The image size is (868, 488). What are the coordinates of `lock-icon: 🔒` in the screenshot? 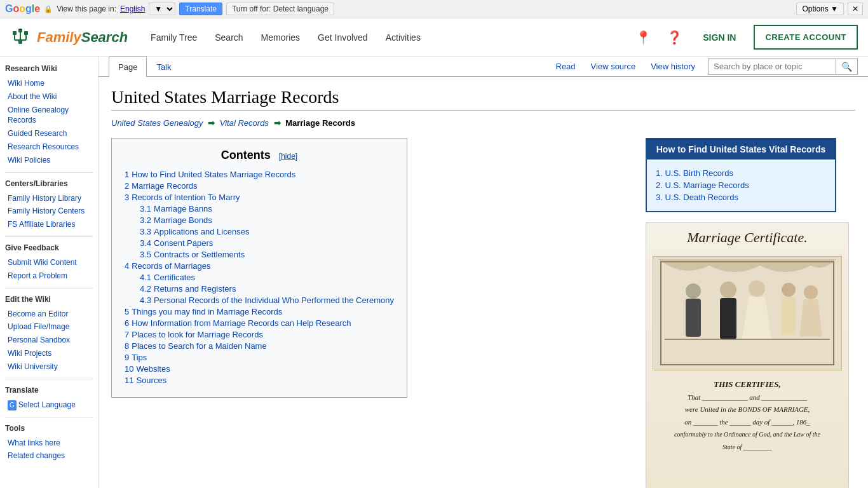 It's located at (48, 9).